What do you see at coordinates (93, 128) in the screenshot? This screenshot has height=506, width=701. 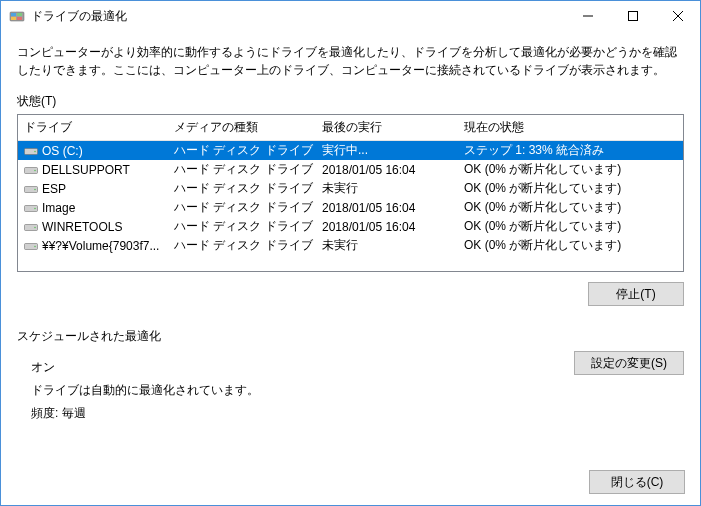 I see `col-header-drive: ドライブ` at bounding box center [93, 128].